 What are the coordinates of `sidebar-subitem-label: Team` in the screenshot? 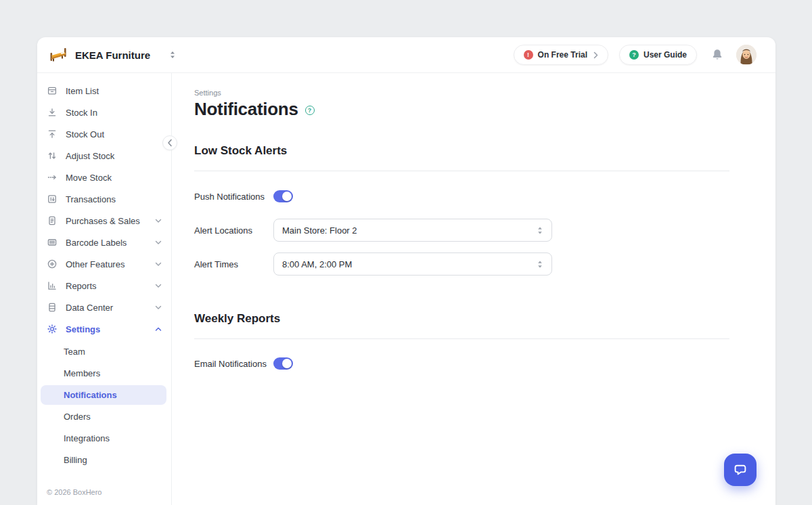 It's located at (74, 352).